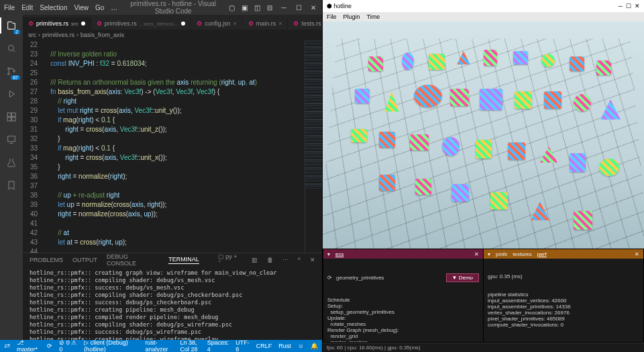 The image size is (644, 352). Describe the element at coordinates (11, 117) in the screenshot. I see `extensions-icon` at that location.